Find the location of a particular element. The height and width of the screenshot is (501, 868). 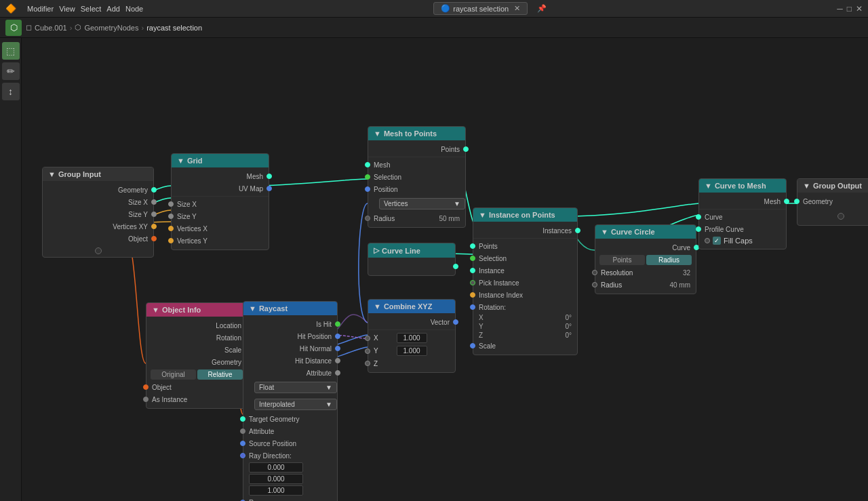

rc-hitpos-socket is located at coordinates (338, 336).